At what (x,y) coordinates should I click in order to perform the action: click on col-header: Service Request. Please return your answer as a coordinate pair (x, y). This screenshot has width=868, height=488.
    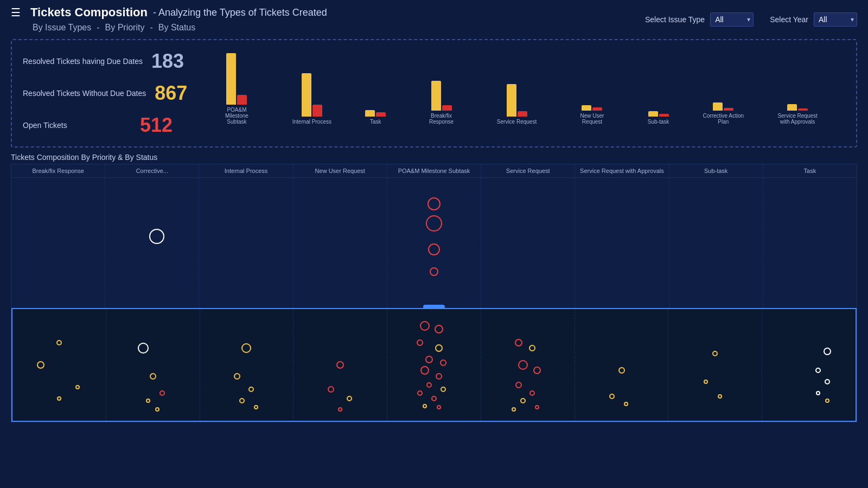
    Looking at the image, I should click on (528, 171).